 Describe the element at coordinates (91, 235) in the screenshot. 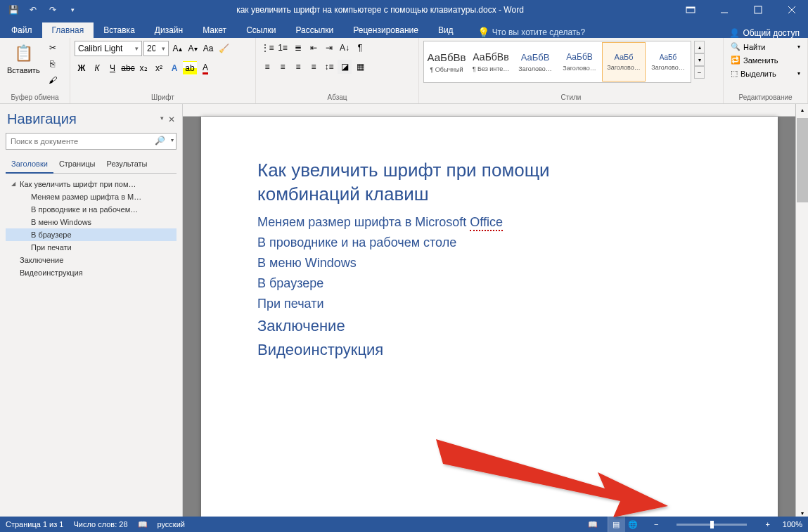

I see `tree-item: В браузере` at that location.